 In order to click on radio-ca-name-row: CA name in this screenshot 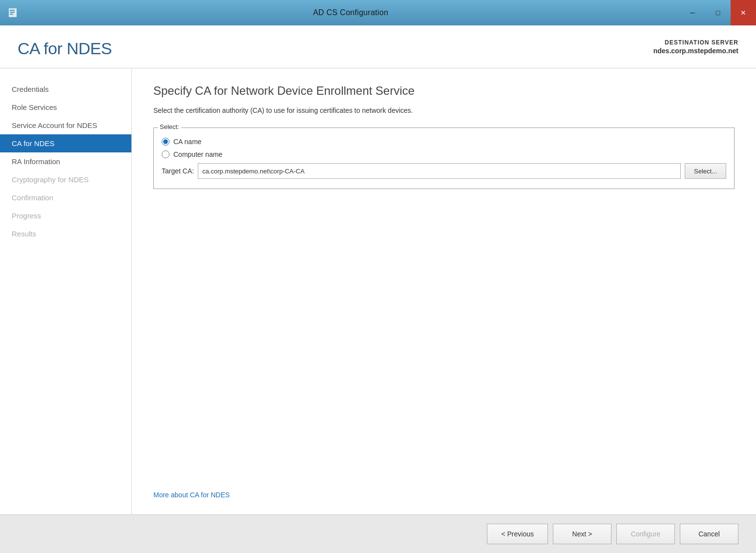, I will do `click(444, 142)`.